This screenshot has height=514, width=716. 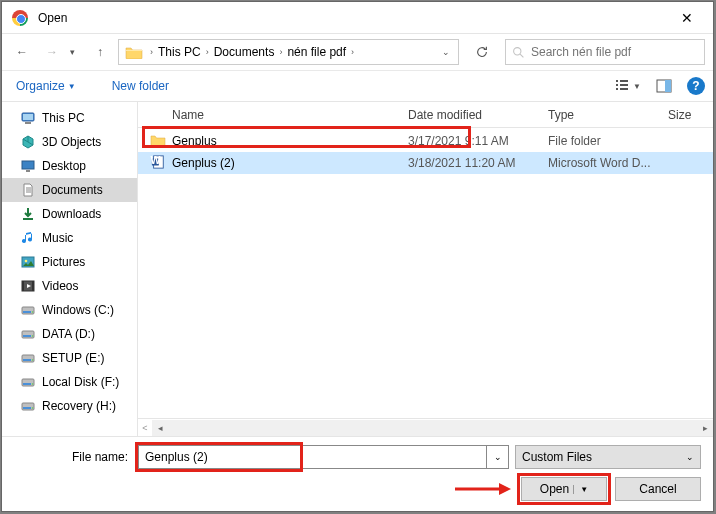 I want to click on forward-button: →, so click(x=52, y=52).